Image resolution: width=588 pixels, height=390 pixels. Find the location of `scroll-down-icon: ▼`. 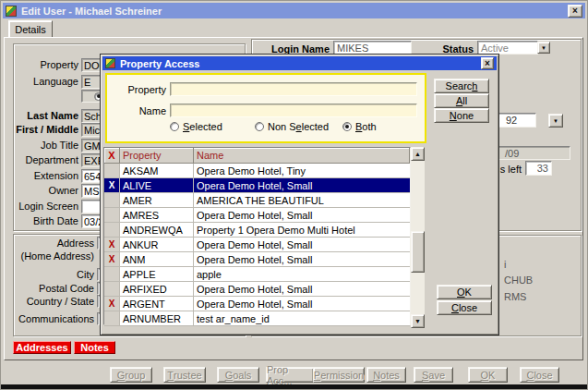

scroll-down-icon: ▼ is located at coordinates (417, 322).